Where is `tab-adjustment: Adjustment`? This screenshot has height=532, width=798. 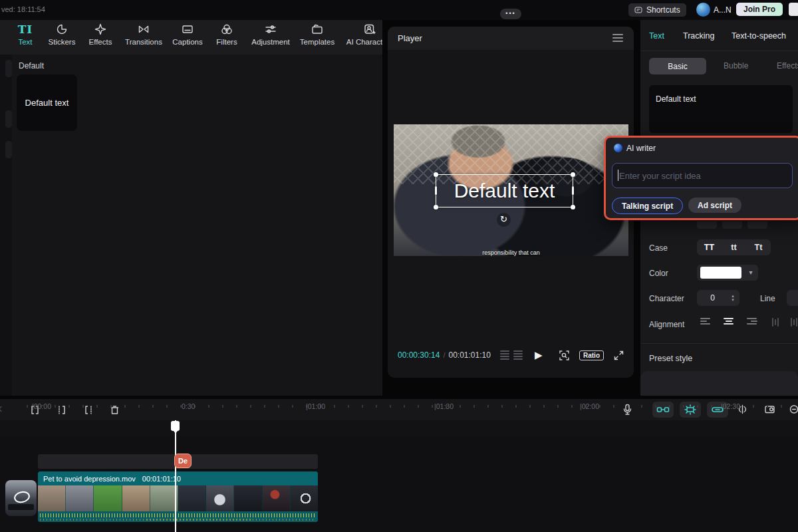
tab-adjustment: Adjustment is located at coordinates (271, 35).